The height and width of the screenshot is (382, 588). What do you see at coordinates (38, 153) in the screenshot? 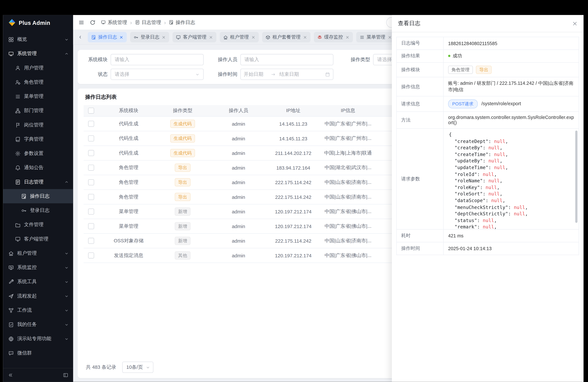
I see `sidebar-item-settings: 参数设置` at bounding box center [38, 153].